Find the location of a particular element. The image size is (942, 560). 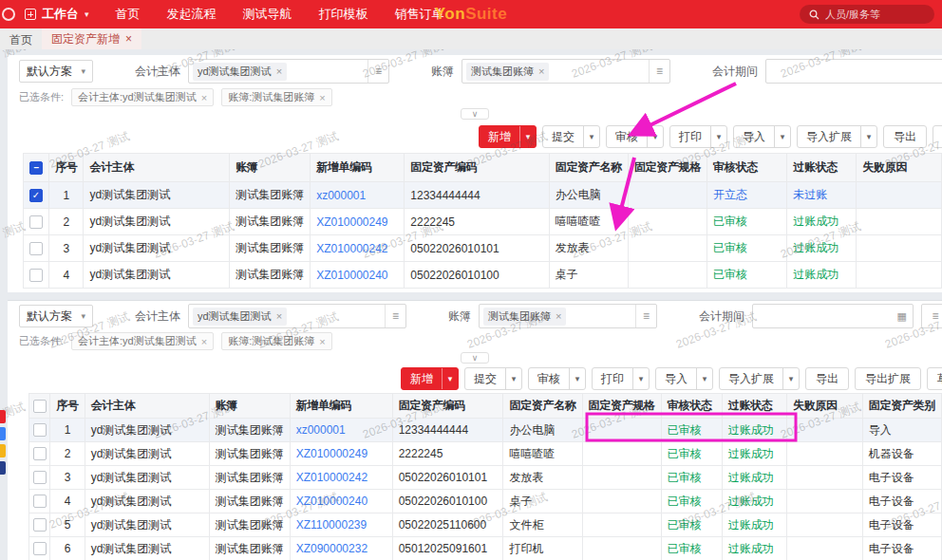

nav-item-home: 首页 is located at coordinates (128, 14).